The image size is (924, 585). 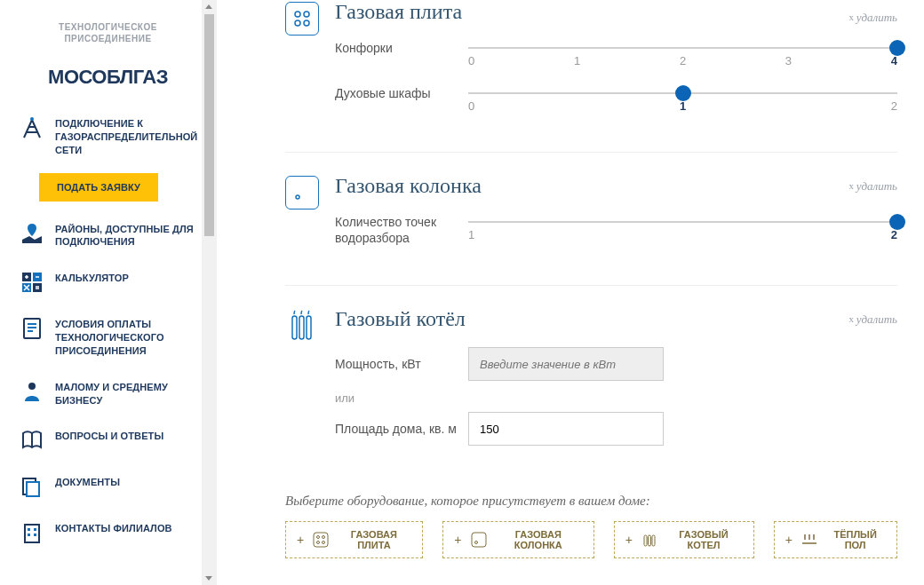 What do you see at coordinates (684, 540) in the screenshot?
I see `add-boiler-button: ГАЗОВЫЙ КОТЕЛ` at bounding box center [684, 540].